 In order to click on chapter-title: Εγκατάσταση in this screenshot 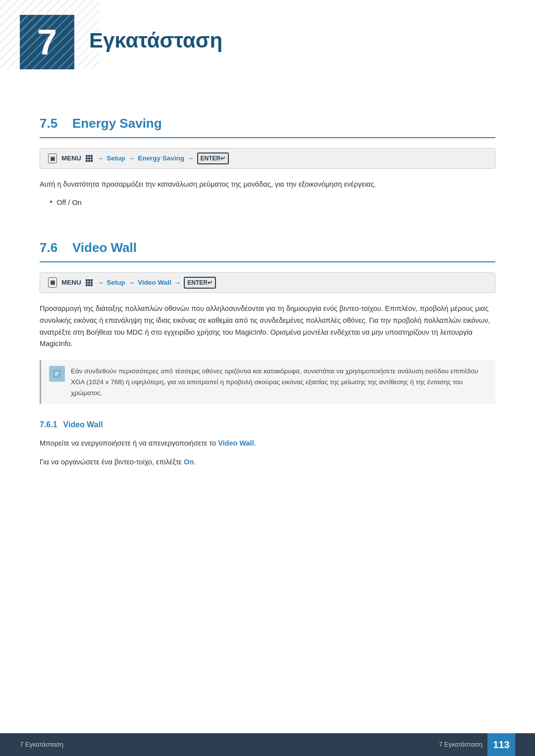, I will do `click(156, 41)`.